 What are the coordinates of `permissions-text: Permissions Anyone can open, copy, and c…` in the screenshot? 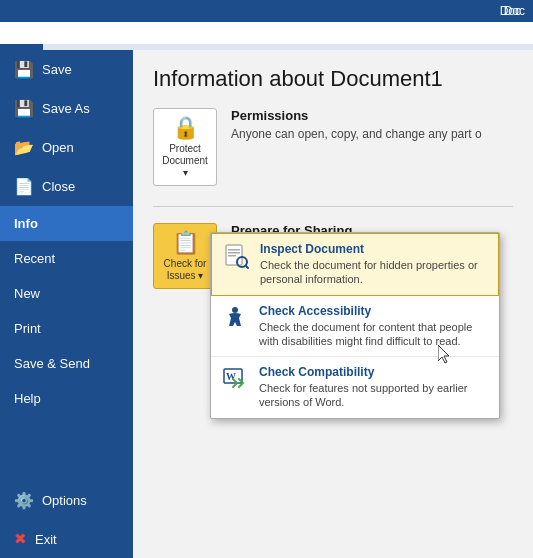 It's located at (356, 124).